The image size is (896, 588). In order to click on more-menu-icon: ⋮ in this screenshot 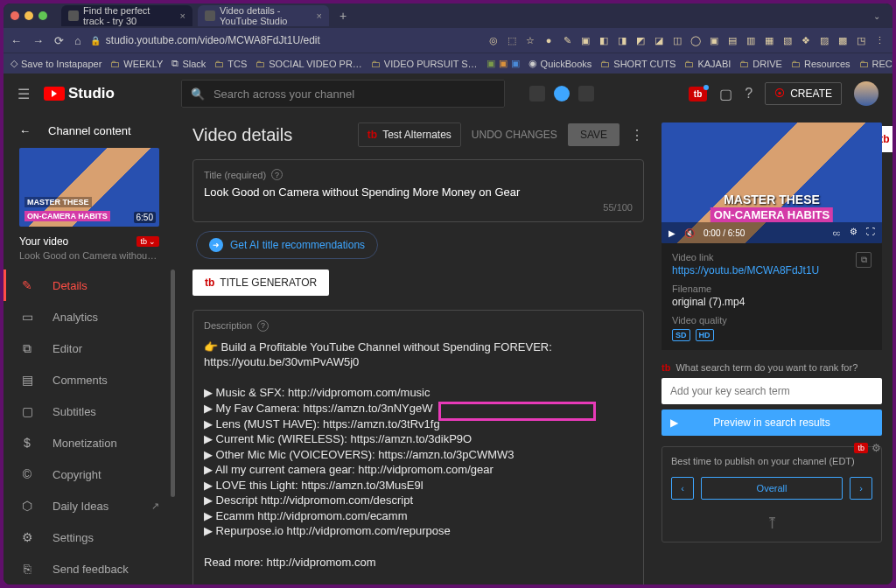, I will do `click(637, 135)`.